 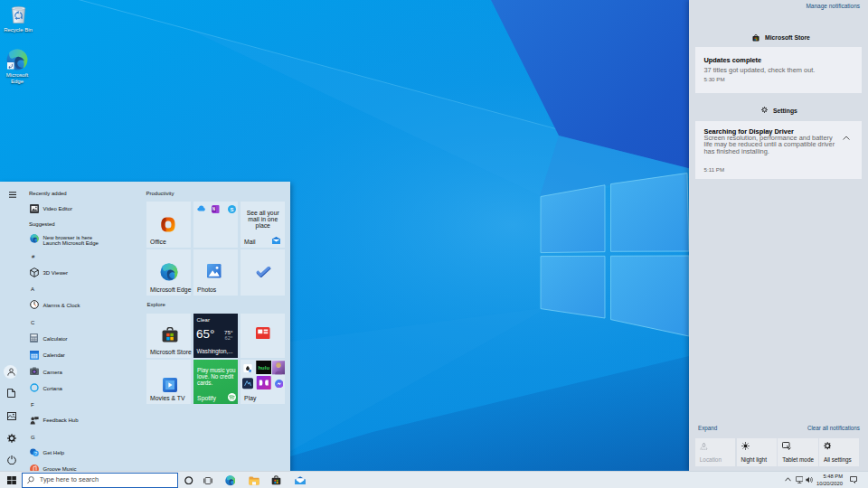 I want to click on svg-text: hulu, so click(x=264, y=368).